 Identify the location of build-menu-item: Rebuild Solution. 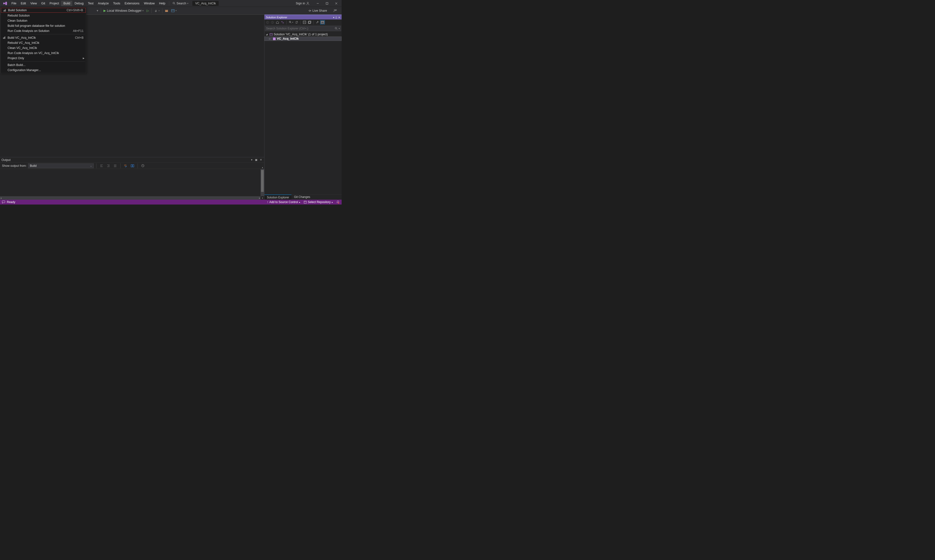
(43, 15).